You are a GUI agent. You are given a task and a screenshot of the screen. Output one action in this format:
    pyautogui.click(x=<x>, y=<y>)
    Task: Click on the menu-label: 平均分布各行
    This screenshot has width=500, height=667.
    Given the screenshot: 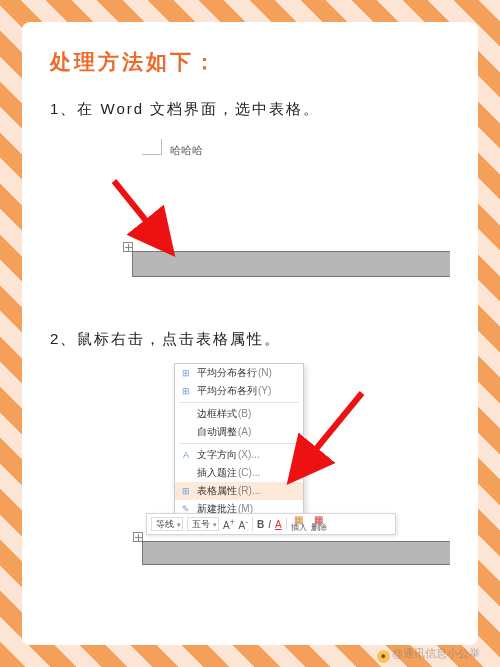 What is the action you would take?
    pyautogui.click(x=227, y=373)
    